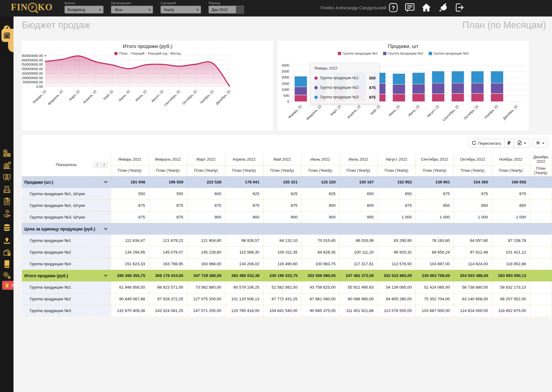 Image resolution: width=552 pixels, height=392 pixels. What do you see at coordinates (434, 206) in the screenshot?
I see `value-cell: 850` at bounding box center [434, 206].